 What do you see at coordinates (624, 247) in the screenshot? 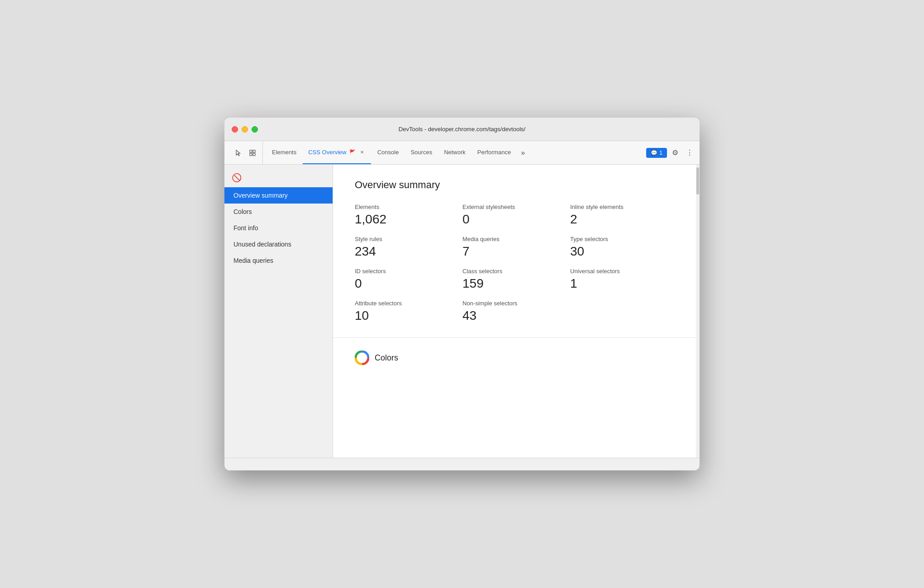
I see `stat-type-selectors: Type selectors 30` at bounding box center [624, 247].